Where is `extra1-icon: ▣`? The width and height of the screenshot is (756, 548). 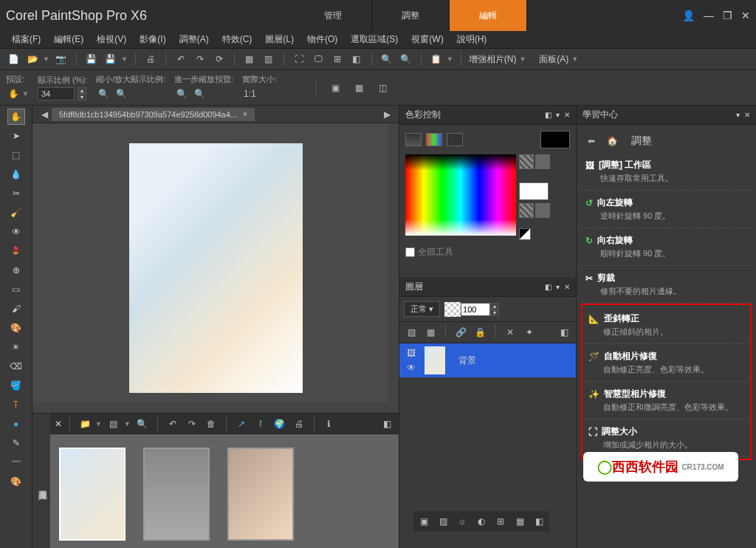 extra1-icon: ▣ is located at coordinates (335, 88).